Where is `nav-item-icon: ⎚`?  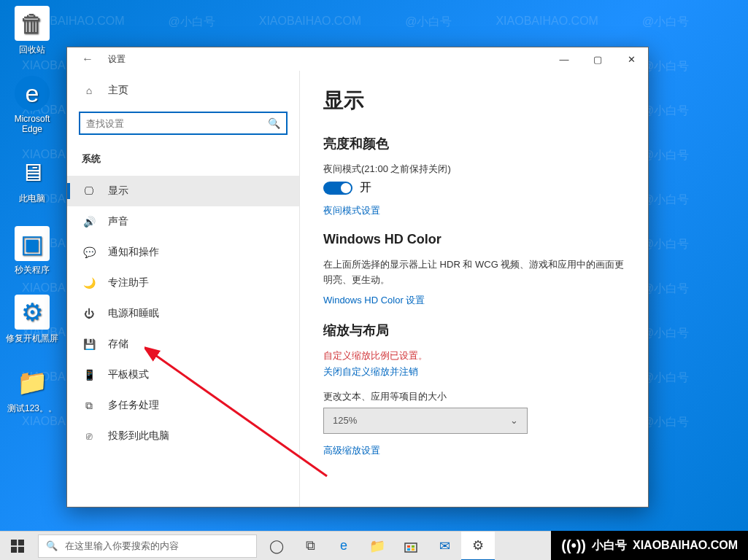
nav-item-icon: ⎚ is located at coordinates (89, 436).